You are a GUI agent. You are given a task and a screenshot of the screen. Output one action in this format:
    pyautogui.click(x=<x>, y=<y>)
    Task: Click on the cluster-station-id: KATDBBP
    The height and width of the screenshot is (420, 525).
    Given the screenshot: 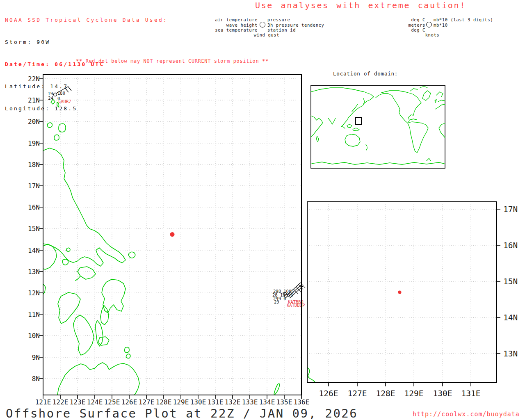 What is the action you would take?
    pyautogui.click(x=296, y=305)
    